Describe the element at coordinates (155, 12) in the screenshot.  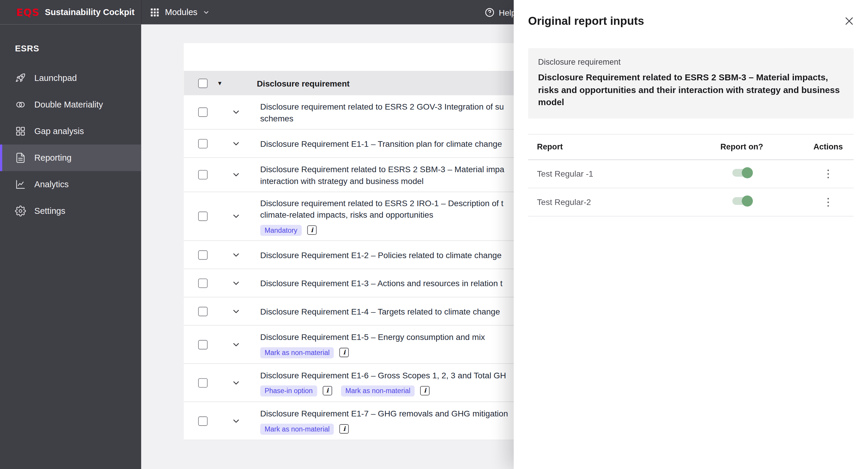
I see `modules-grid-icon` at that location.